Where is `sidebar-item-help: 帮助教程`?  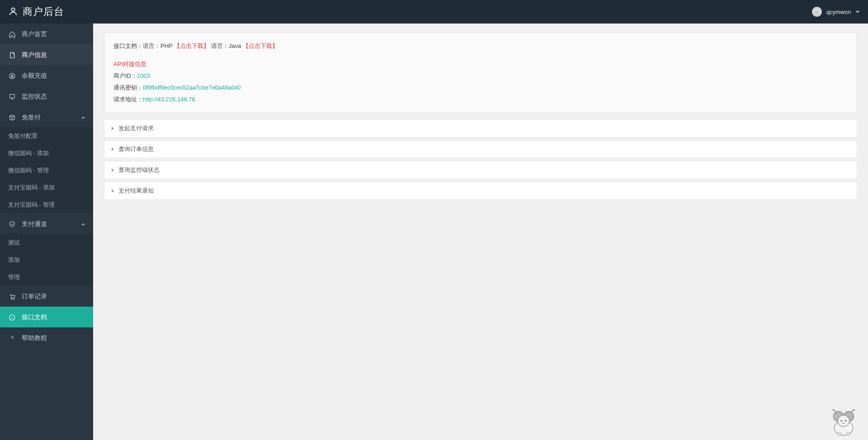 sidebar-item-help: 帮助教程 is located at coordinates (47, 338).